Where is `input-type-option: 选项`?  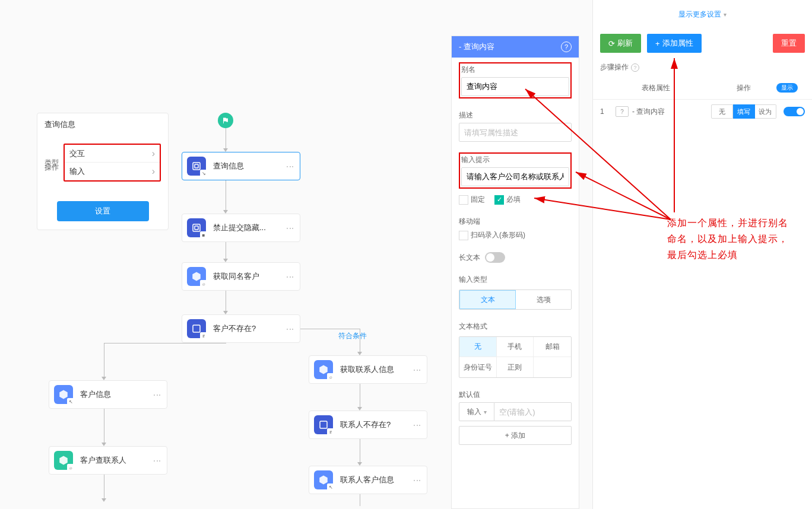
input-type-option: 选项 is located at coordinates (544, 300).